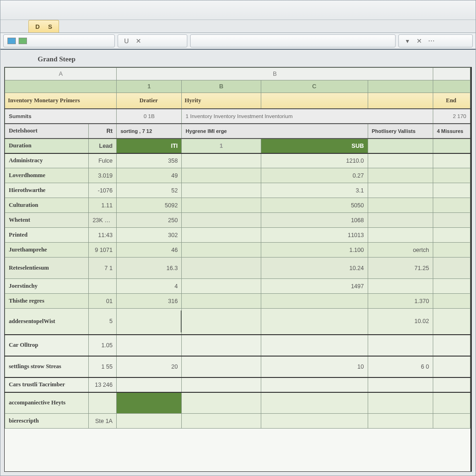  I want to click on row-value: 46, so click(149, 250).